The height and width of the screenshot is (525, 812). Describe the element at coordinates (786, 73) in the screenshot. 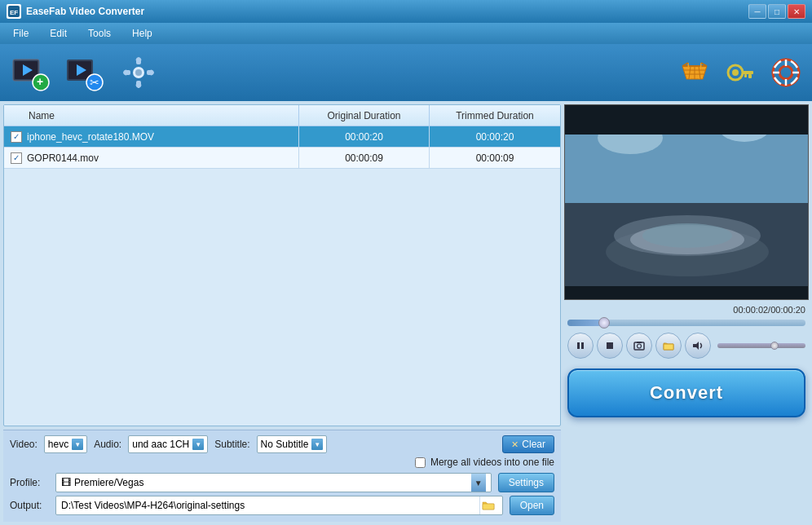

I see `help-button` at that location.